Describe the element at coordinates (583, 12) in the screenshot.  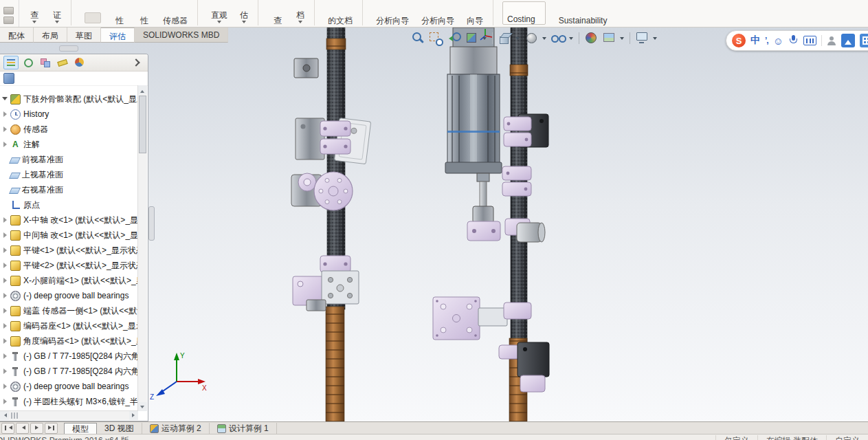
I see `ribbon-button: Sustainability` at that location.